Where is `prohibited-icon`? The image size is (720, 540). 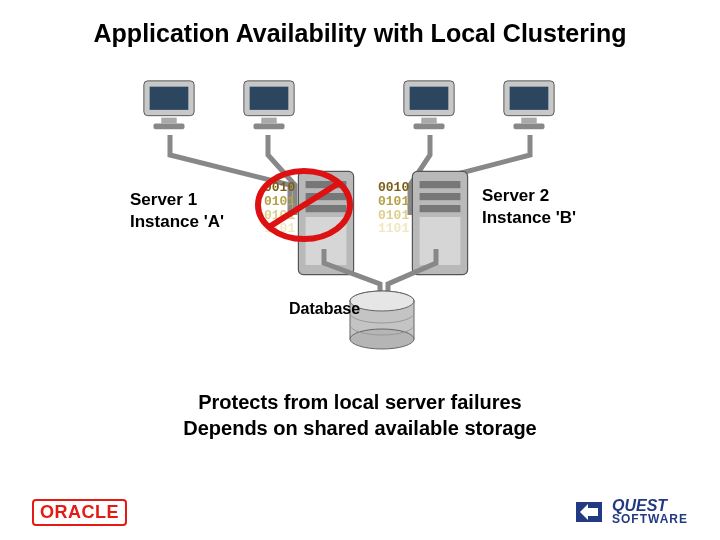
prohibited-icon is located at coordinates (304, 205).